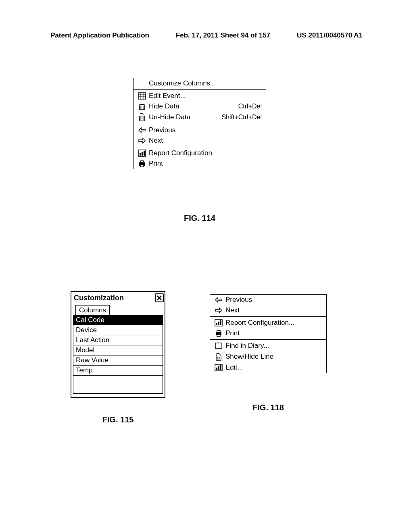 Image resolution: width=413 pixels, height=532 pixels. Describe the element at coordinates (250, 106) in the screenshot. I see `hide-shortcut: Ctrl+Del` at that location.